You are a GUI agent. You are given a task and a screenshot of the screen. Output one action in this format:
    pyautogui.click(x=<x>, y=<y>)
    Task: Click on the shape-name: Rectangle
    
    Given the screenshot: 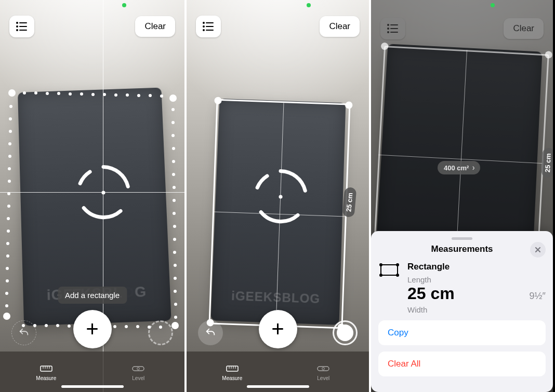 What is the action you would take?
    pyautogui.click(x=477, y=267)
    